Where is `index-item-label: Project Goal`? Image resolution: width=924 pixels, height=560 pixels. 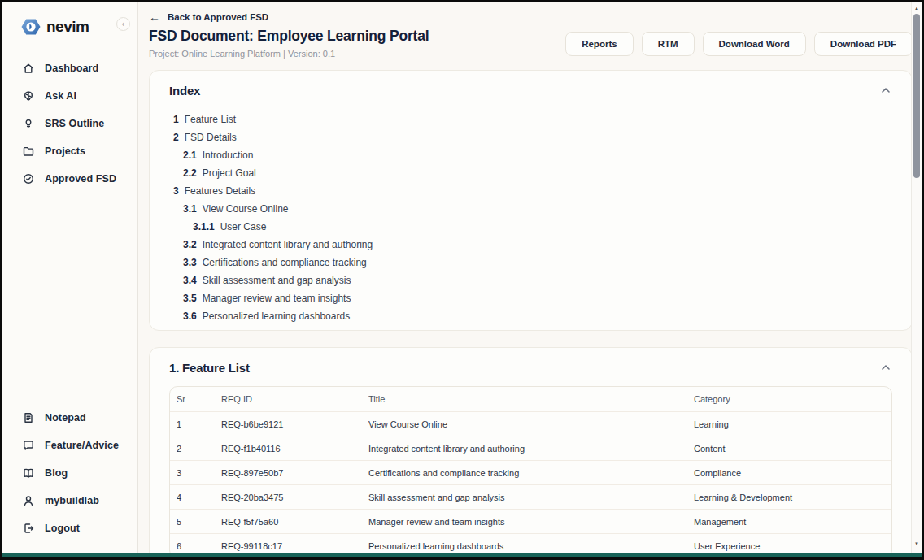 index-item-label: Project Goal is located at coordinates (229, 173).